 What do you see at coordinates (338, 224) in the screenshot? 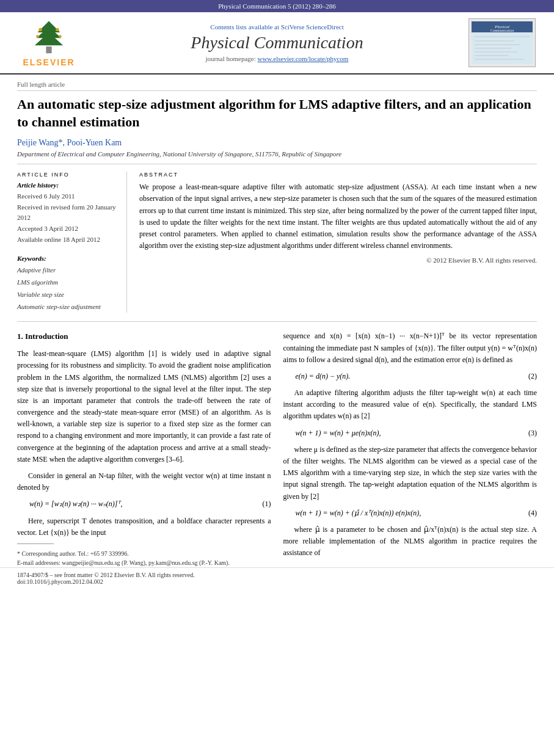
I see `abstract-body: We propose a least-mean-square adaptive …` at bounding box center [338, 224].